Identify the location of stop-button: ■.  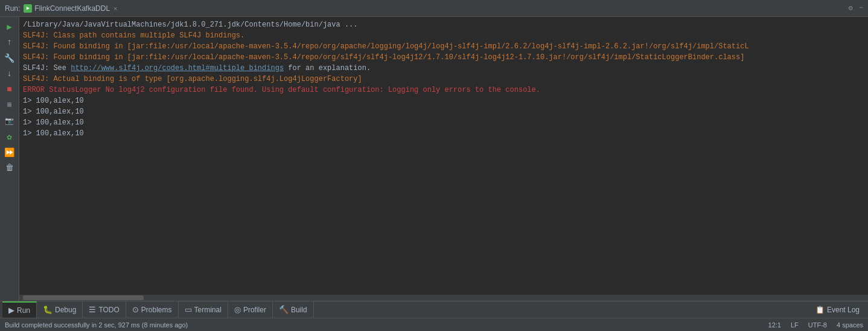
(10, 89).